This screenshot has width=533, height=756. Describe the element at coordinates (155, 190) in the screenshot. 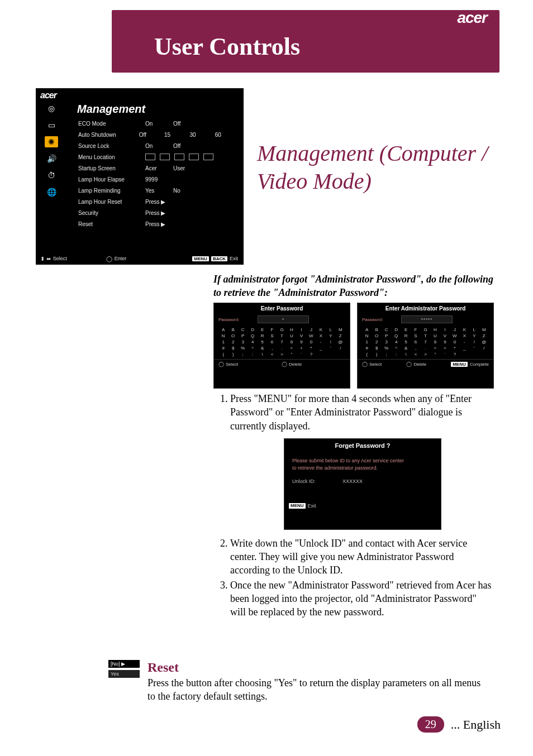

I see `osd-row: Lamp RemindingYesNo` at that location.